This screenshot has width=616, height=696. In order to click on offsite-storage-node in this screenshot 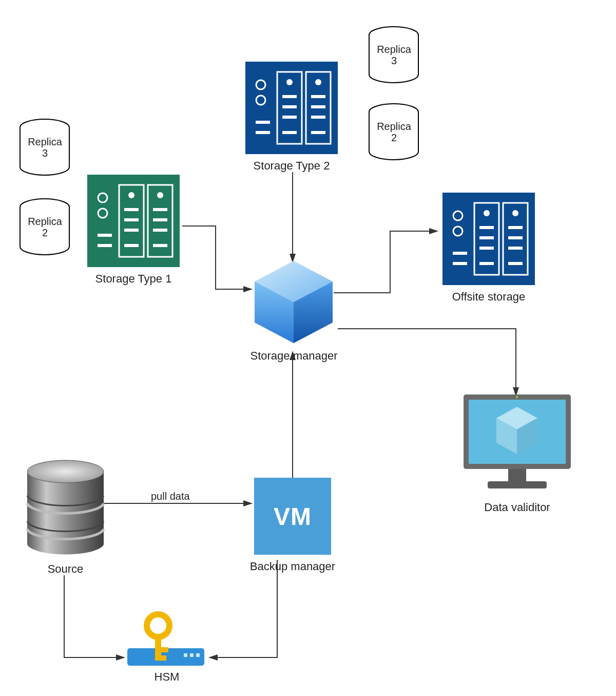, I will do `click(489, 239)`.